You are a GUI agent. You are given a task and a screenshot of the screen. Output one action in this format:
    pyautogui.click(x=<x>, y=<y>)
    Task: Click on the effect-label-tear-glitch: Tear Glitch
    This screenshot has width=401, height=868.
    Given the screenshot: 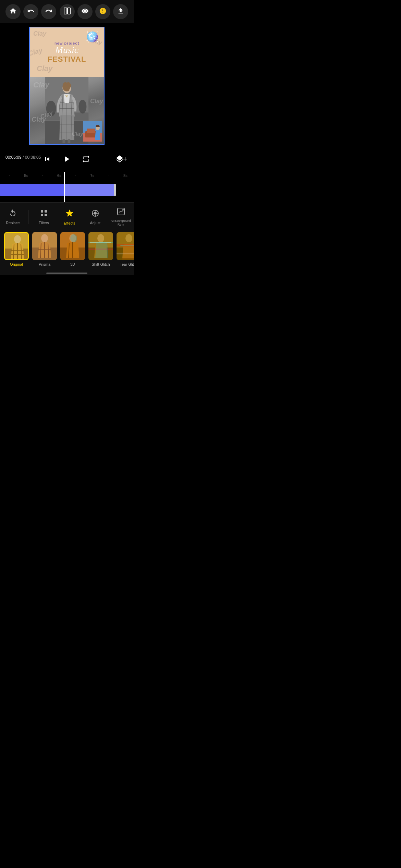 What is the action you would take?
    pyautogui.click(x=127, y=264)
    